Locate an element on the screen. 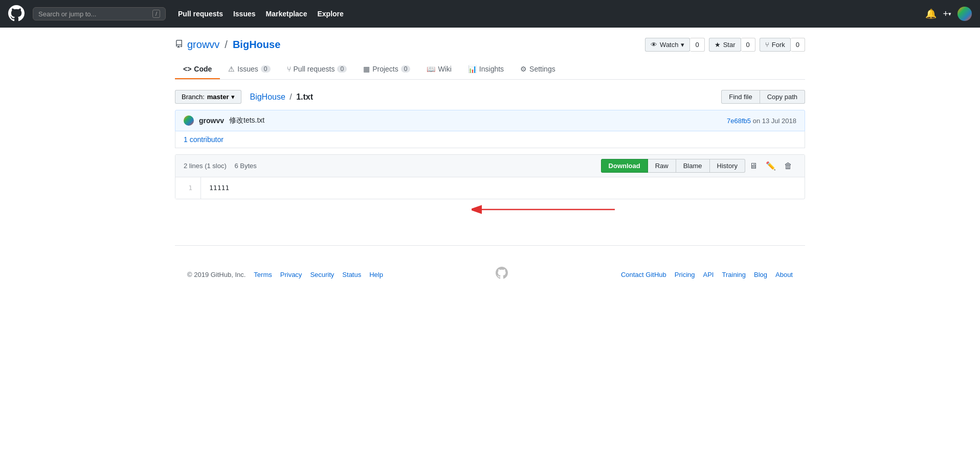  tab-code: <> Code is located at coordinates (197, 69).